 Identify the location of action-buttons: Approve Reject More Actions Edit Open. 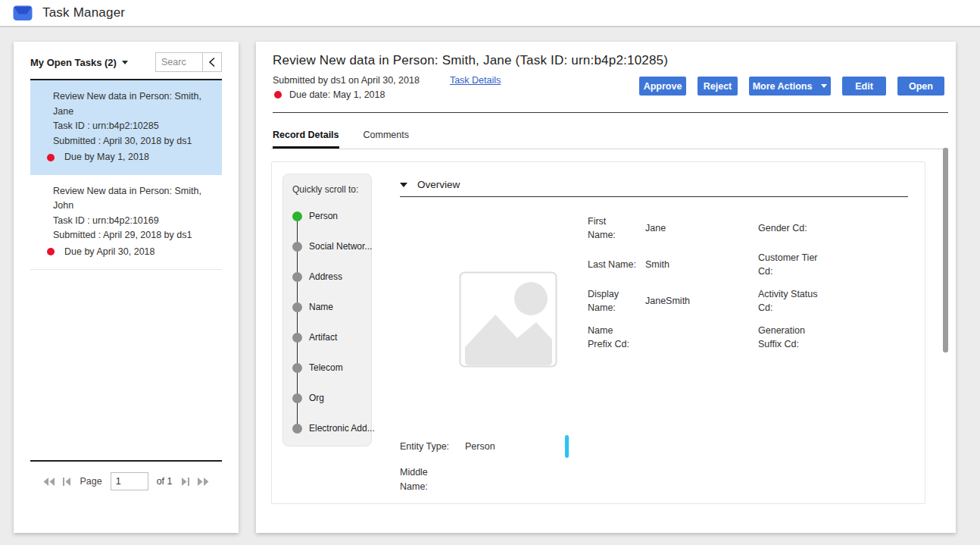
(792, 86).